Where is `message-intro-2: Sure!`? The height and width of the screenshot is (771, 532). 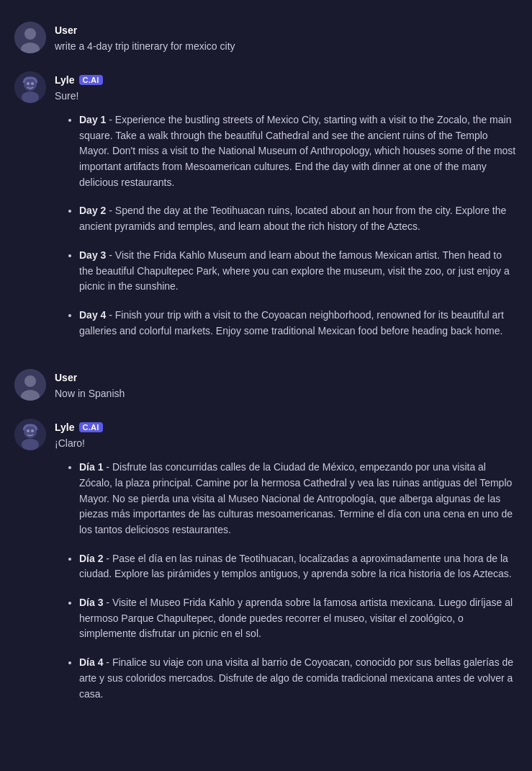 message-intro-2: Sure! is located at coordinates (287, 97).